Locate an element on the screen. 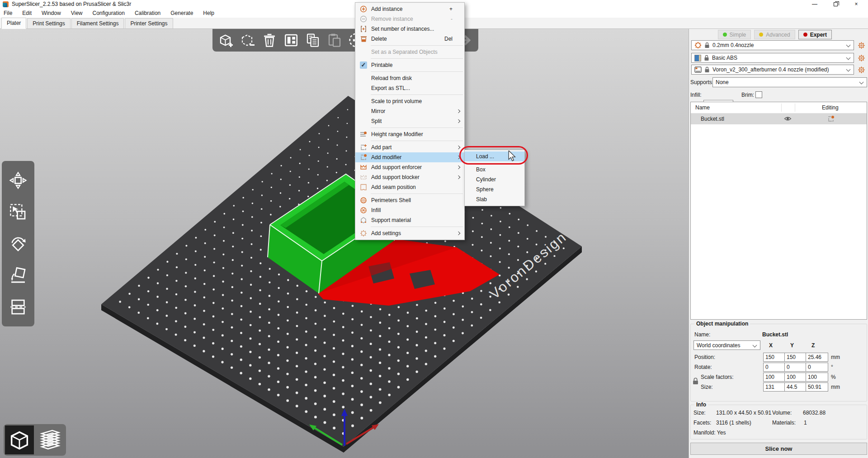 The height and width of the screenshot is (458, 868). object-manipulation-panel: Object manipulation Name: Bucket.stl Wor… is located at coordinates (778, 363).